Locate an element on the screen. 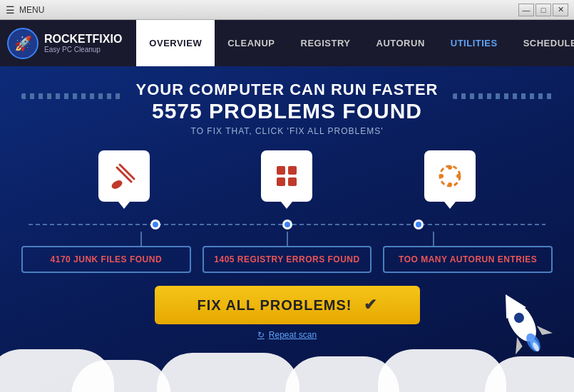 The image size is (574, 392). header-sub: TO FIX THAT, CLICK 'FIX ALL PROBLEMS' is located at coordinates (287, 131).